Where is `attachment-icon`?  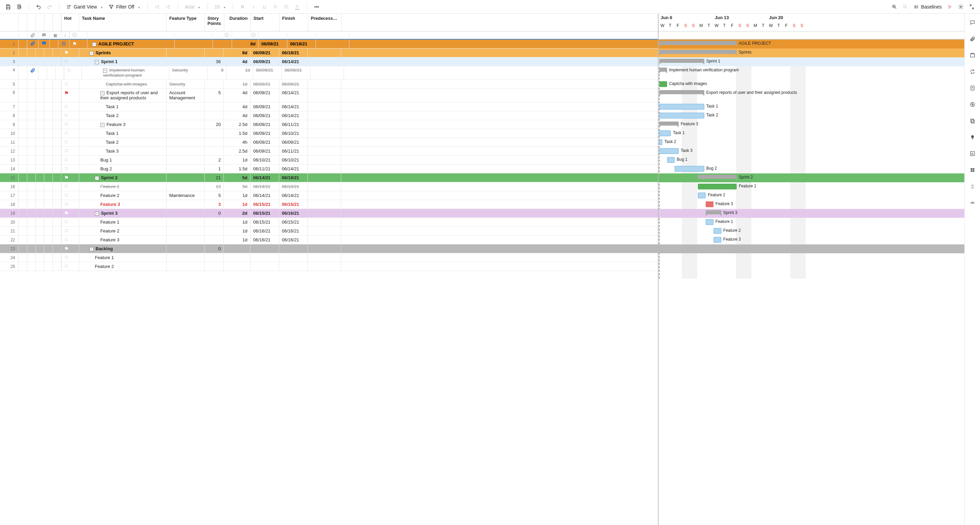
attachment-icon is located at coordinates (33, 71).